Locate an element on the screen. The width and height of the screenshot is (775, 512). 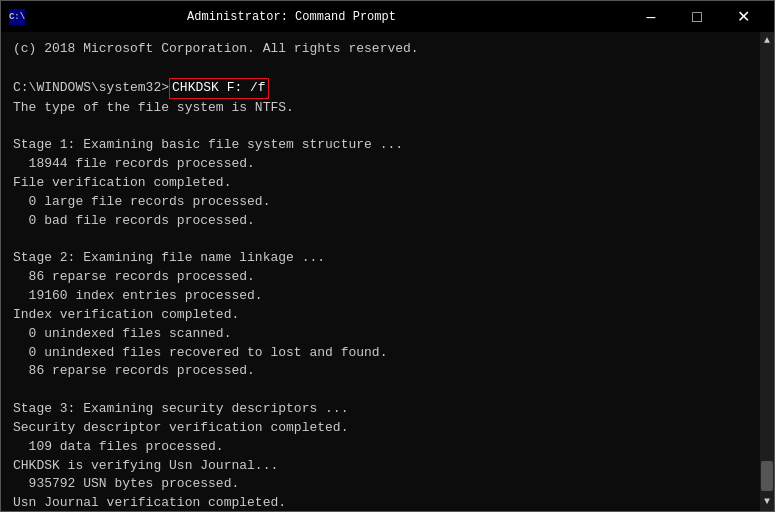
output-line: 935792 USN bytes processed. is located at coordinates (388, 484).